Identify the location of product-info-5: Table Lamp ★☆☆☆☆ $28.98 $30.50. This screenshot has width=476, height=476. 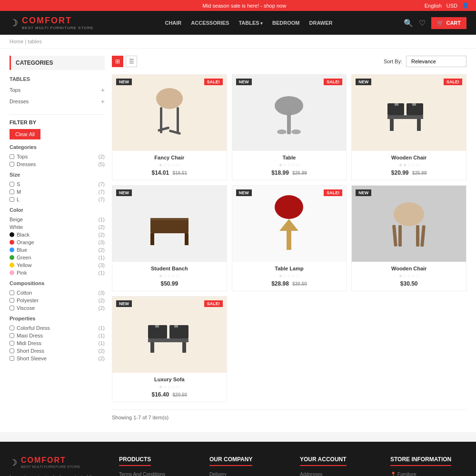
(289, 276).